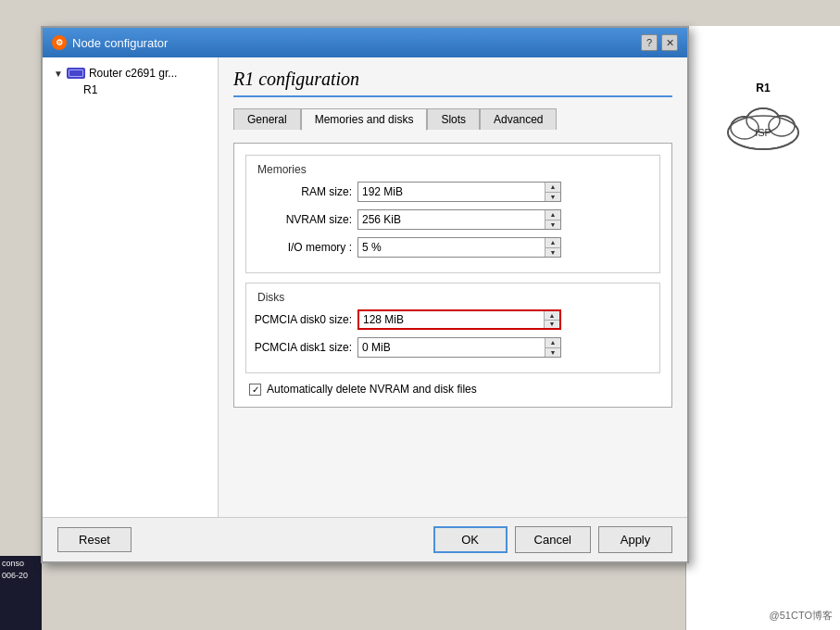 This screenshot has width=840, height=630. I want to click on memories-section: Memories RAM size: 192 MiB ▲ ▼ NVRAM si, so click(453, 214).